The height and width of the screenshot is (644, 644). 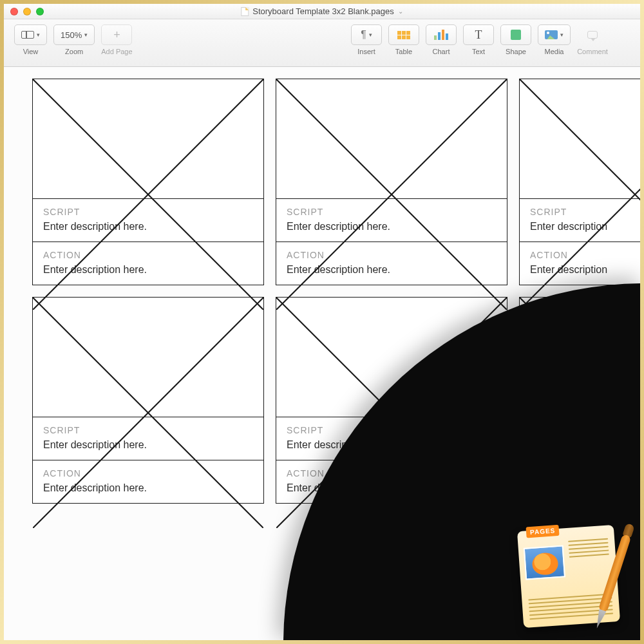 I want to click on chevron-down-icon: ⌄, so click(x=401, y=12).